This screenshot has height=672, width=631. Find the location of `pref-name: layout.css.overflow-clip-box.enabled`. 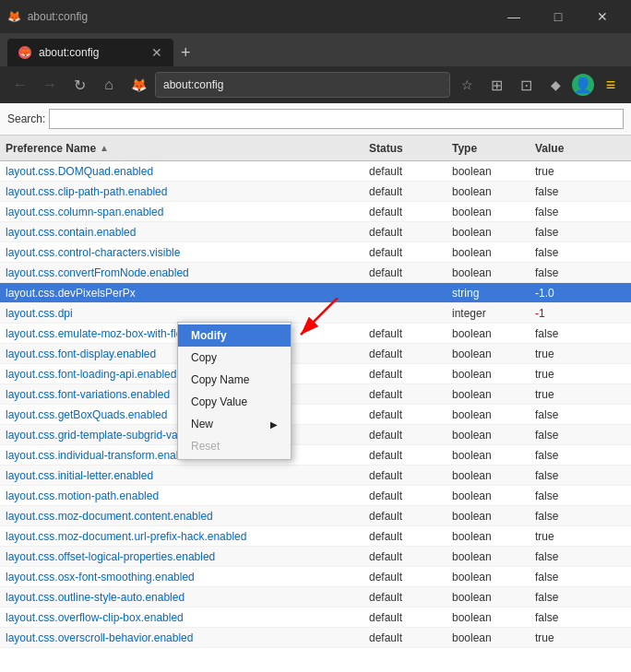

pref-name: layout.css.overflow-clip-box.enabled is located at coordinates (182, 618).